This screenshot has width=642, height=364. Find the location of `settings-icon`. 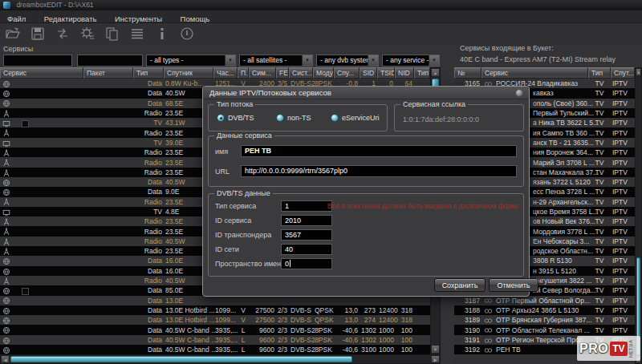

settings-icon is located at coordinates (87, 34).